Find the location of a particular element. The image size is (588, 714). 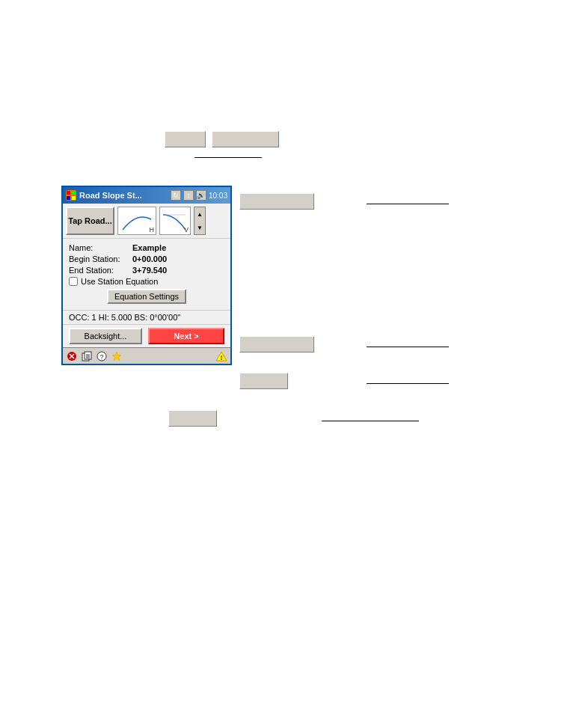

use-station-equation-checkbox is located at coordinates (73, 281).